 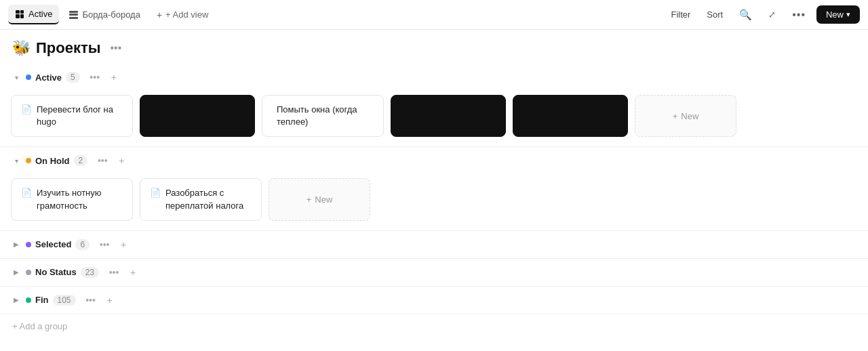 What do you see at coordinates (762, 15) in the screenshot?
I see `nav-right: Filter Sort 🔍 ⤢ ••• New ▾` at bounding box center [762, 15].